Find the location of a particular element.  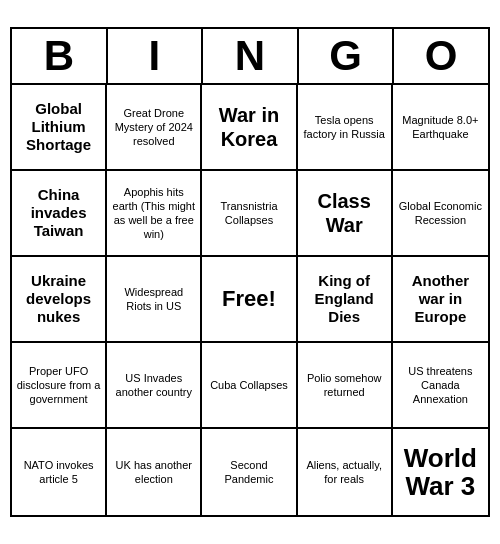

header-b: B is located at coordinates (60, 56).